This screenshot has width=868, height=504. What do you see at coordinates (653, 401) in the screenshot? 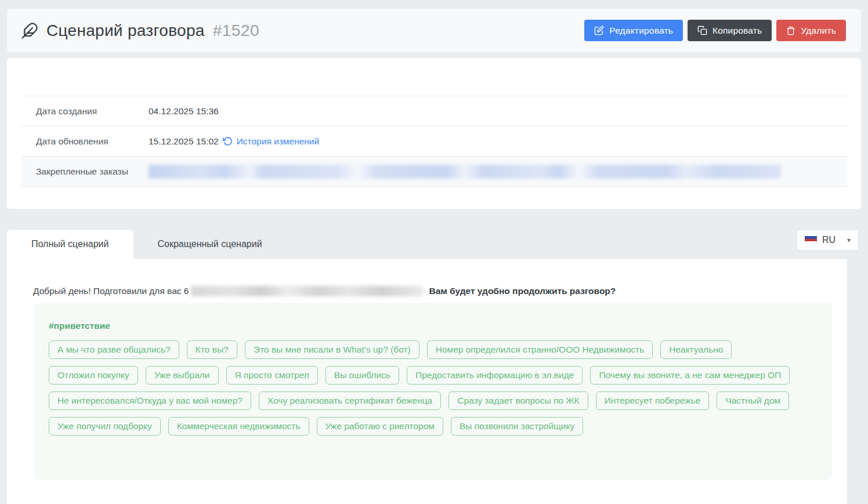
I see `reply-option-button: Интересует побережье` at bounding box center [653, 401].